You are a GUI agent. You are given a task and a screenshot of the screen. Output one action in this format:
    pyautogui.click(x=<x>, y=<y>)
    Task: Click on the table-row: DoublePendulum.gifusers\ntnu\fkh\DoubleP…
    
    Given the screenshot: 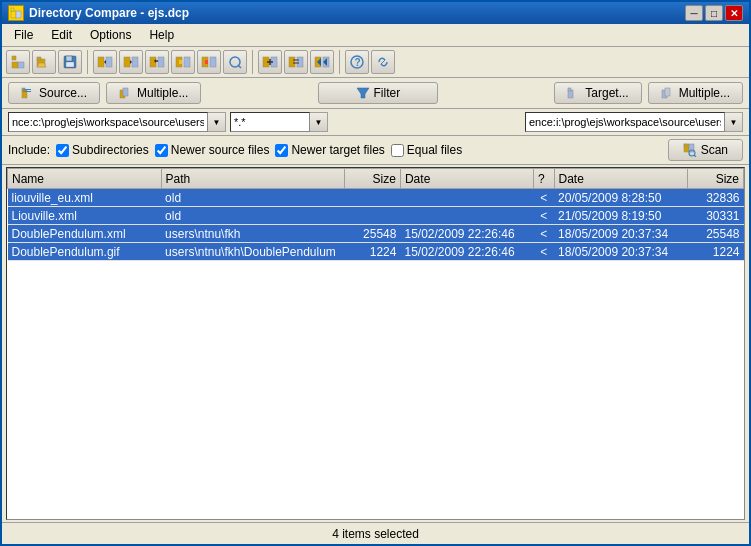 What is the action you would take?
    pyautogui.click(x=376, y=252)
    